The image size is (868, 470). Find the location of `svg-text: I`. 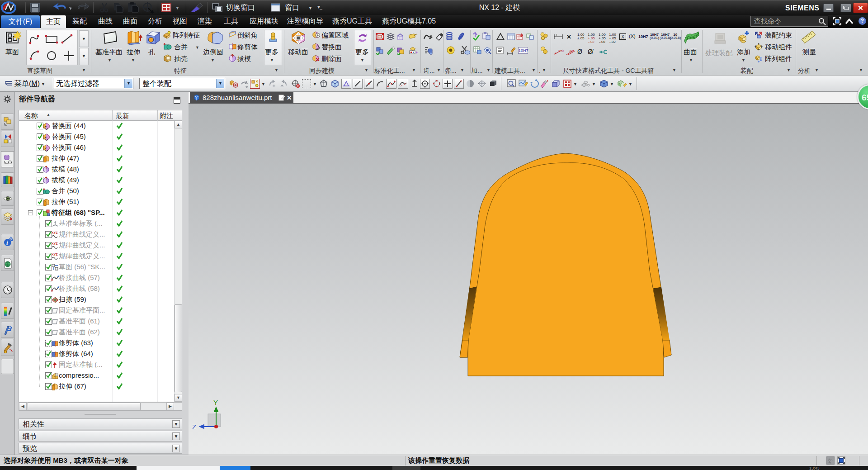

svg-text: I is located at coordinates (557, 35).